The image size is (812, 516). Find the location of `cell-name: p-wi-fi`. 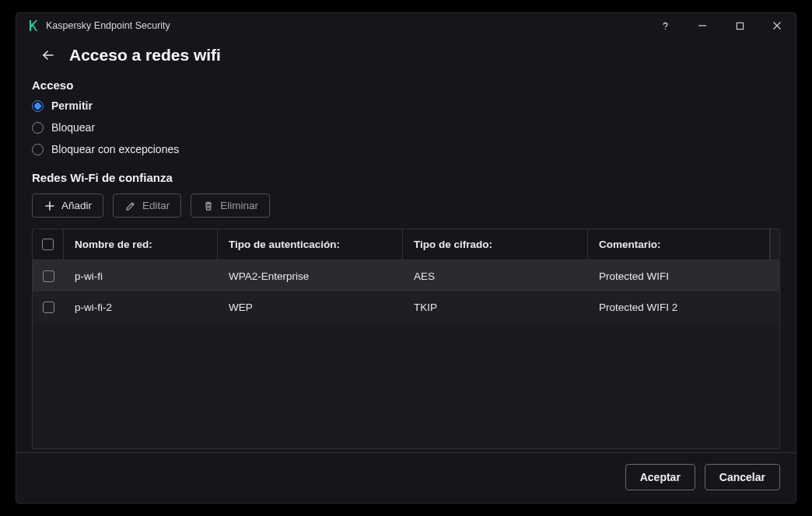

cell-name: p-wi-fi is located at coordinates (141, 276).